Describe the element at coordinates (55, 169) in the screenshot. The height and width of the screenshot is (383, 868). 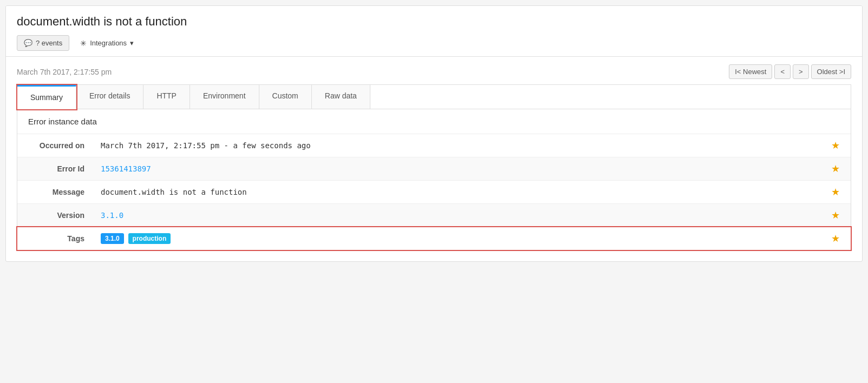
I see `error-id-label: Error Id` at that location.